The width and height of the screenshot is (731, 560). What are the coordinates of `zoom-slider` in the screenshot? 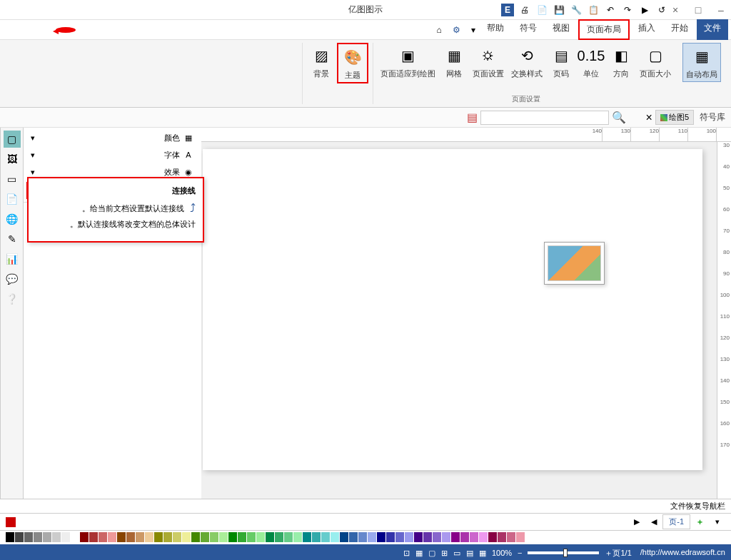 It's located at (563, 553).